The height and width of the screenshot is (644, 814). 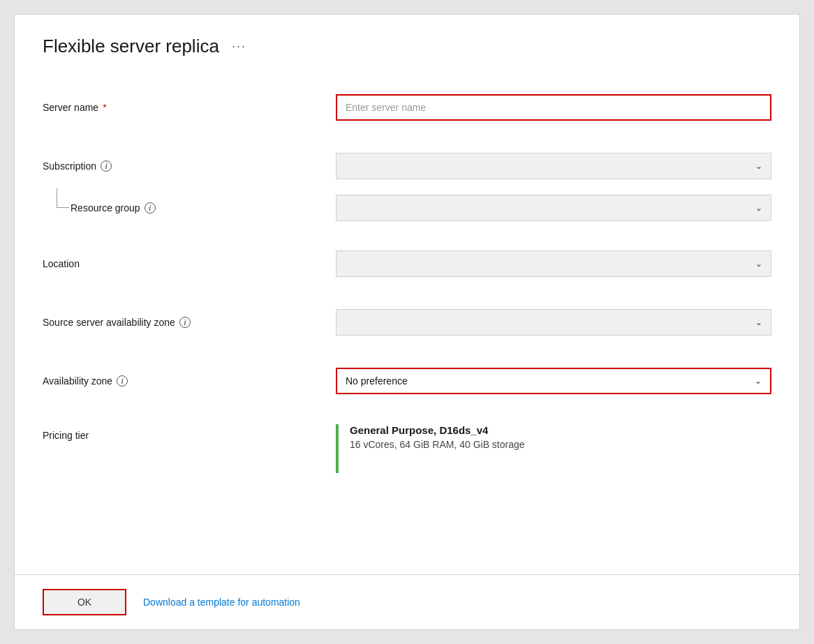 I want to click on server-name-input, so click(x=554, y=107).